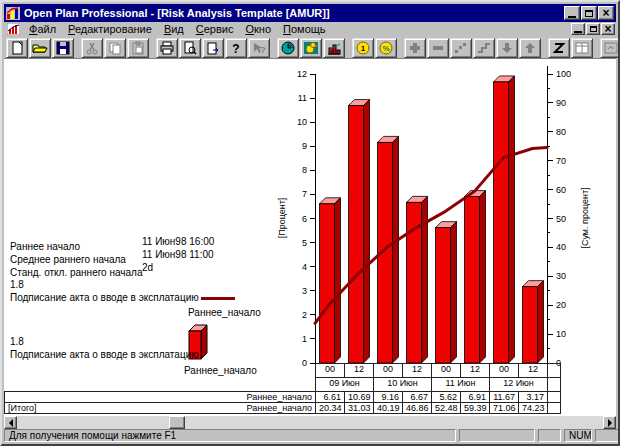  I want to click on scroll-left-button, so click(10, 422).